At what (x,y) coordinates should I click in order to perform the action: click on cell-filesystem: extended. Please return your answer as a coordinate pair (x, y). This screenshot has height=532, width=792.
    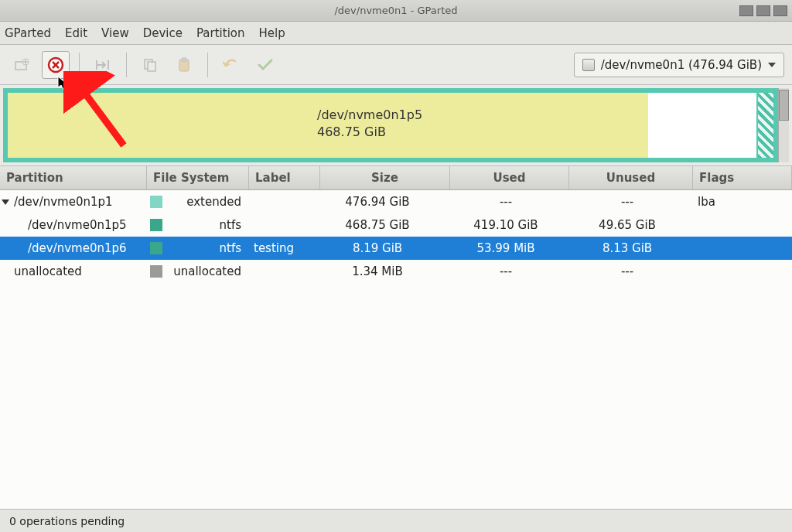
    Looking at the image, I should click on (198, 202).